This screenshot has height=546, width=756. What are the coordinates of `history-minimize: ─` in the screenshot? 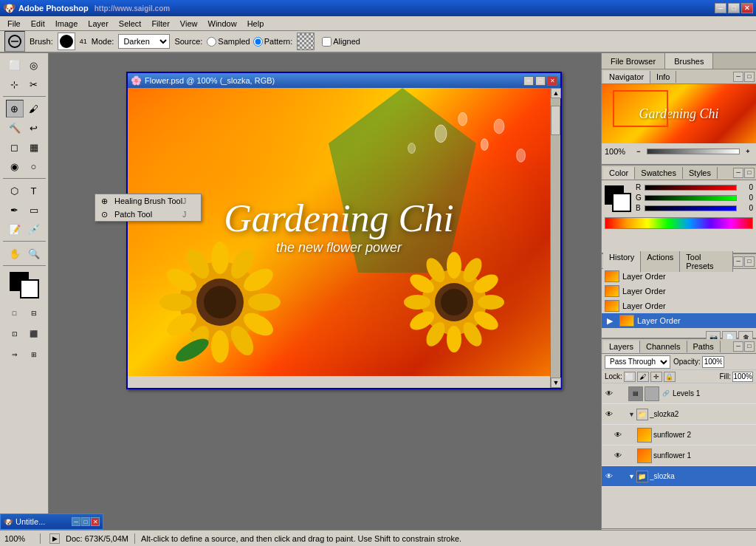 It's located at (738, 262).